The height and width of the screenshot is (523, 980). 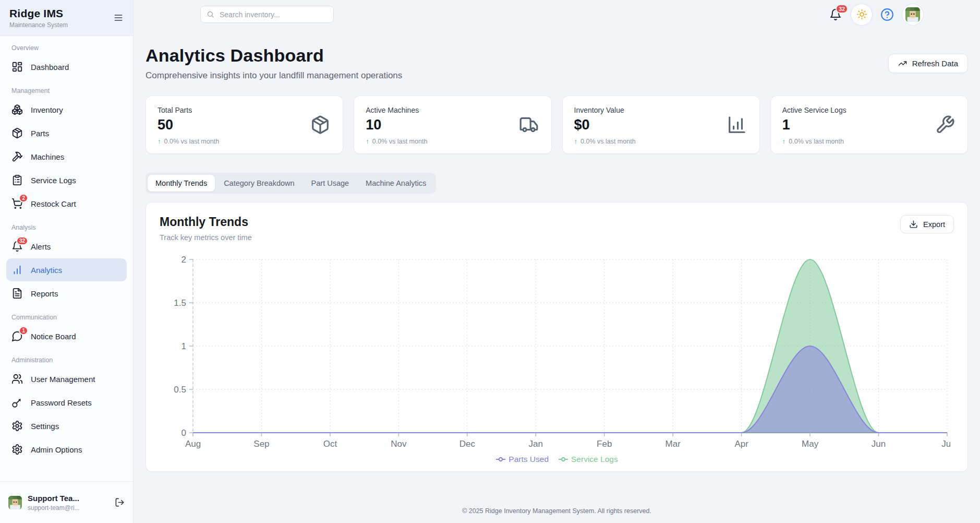 I want to click on sidebar-section-analysis: Analysis32AlertsAnalyticsReports, so click(x=67, y=264).